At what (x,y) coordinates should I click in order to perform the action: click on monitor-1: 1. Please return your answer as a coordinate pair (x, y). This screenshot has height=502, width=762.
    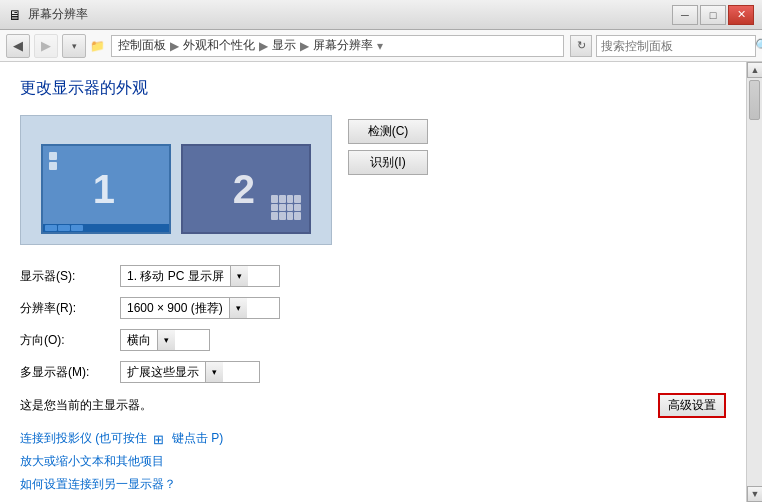
    Looking at the image, I should click on (106, 189).